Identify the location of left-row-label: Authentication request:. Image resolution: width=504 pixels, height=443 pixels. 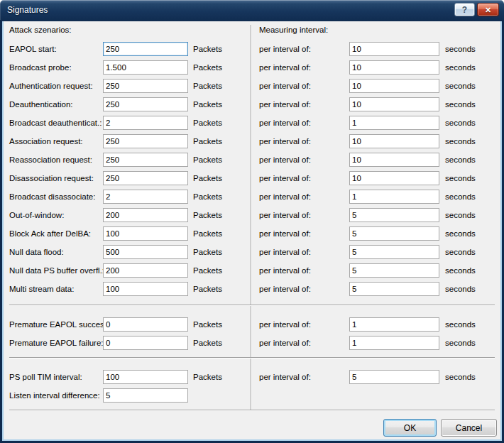
(51, 86).